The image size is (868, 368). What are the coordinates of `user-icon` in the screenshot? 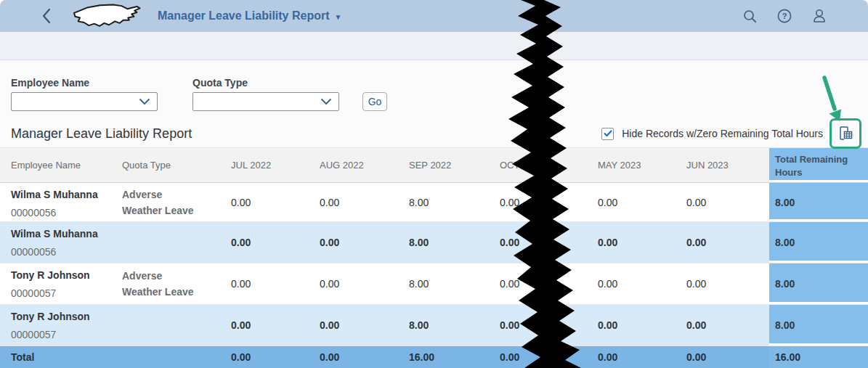 It's located at (819, 16).